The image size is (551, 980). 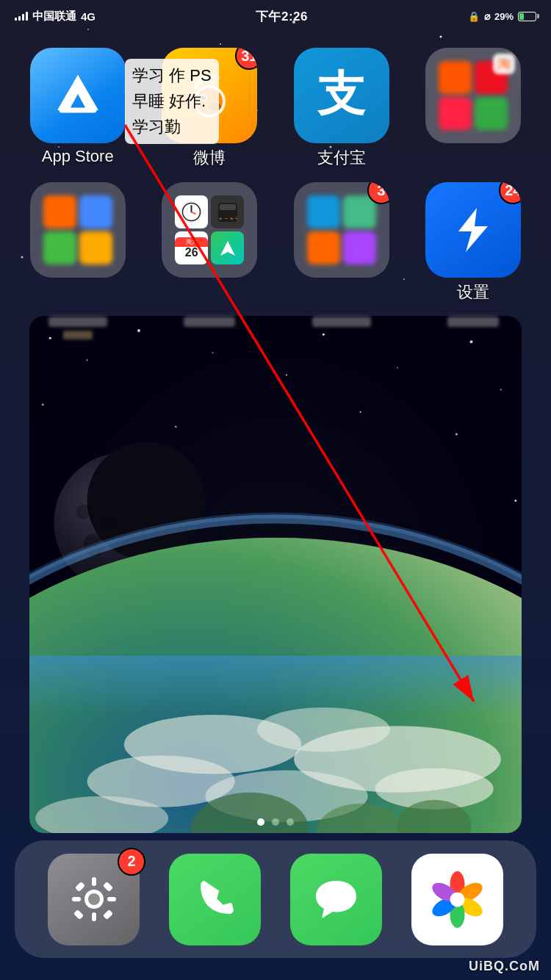 What do you see at coordinates (78, 156) in the screenshot?
I see `appstore-label: App Store` at bounding box center [78, 156].